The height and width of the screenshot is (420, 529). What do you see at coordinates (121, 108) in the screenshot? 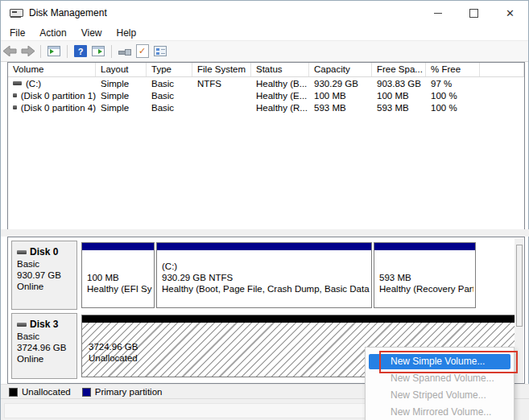
I see `volume-layout: Simple` at bounding box center [121, 108].